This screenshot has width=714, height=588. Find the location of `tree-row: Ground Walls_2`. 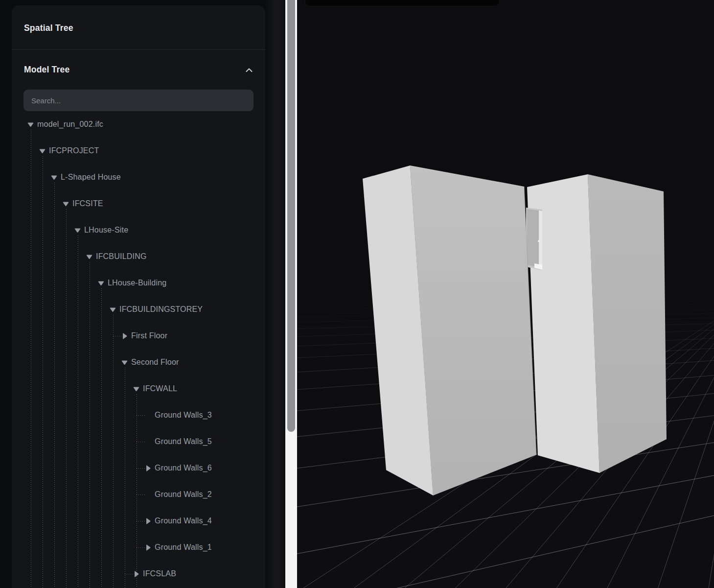

tree-row: Ground Walls_2 is located at coordinates (178, 494).